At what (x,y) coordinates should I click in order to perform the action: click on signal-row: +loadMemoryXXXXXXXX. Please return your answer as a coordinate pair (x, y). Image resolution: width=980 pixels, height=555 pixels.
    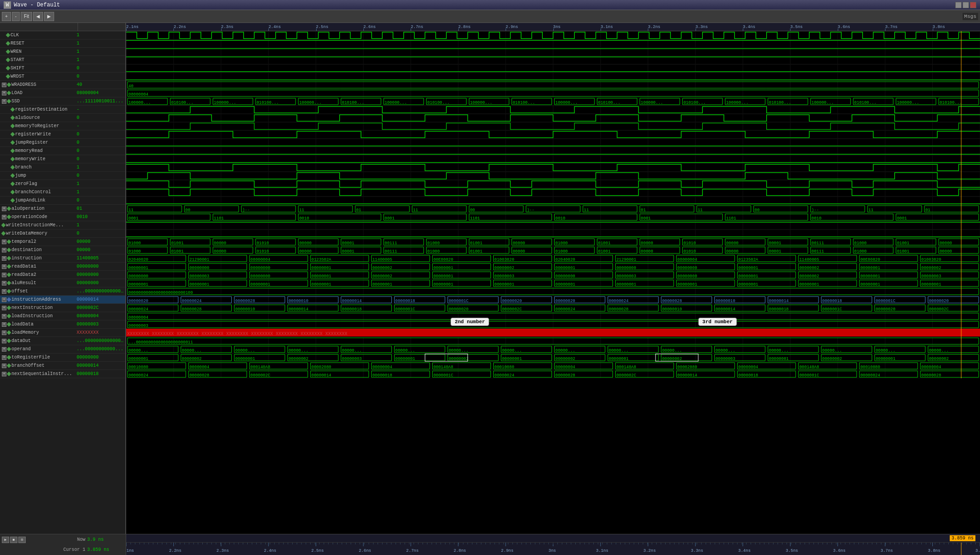
    Looking at the image, I should click on (62, 333).